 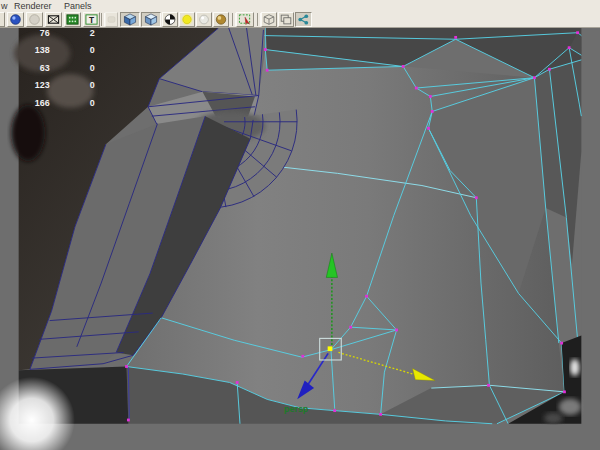 What do you see at coordinates (92, 68) in the screenshot?
I see `hud-faces-selected: 0` at bounding box center [92, 68].